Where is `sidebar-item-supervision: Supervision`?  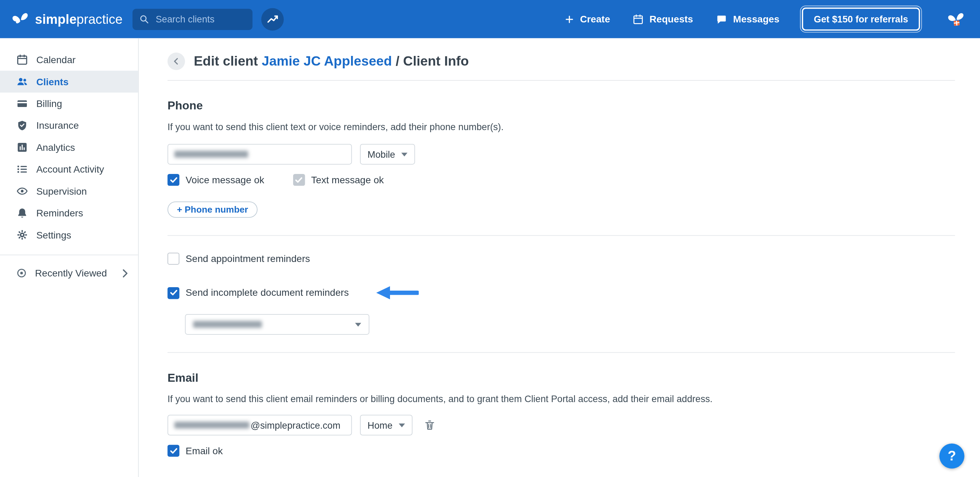 sidebar-item-supervision: Supervision is located at coordinates (69, 191).